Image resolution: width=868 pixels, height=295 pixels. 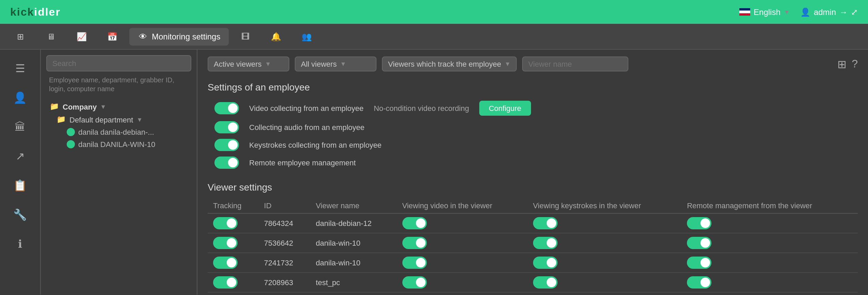 I want to click on table-row: 7208963test_pc, so click(x=533, y=282).